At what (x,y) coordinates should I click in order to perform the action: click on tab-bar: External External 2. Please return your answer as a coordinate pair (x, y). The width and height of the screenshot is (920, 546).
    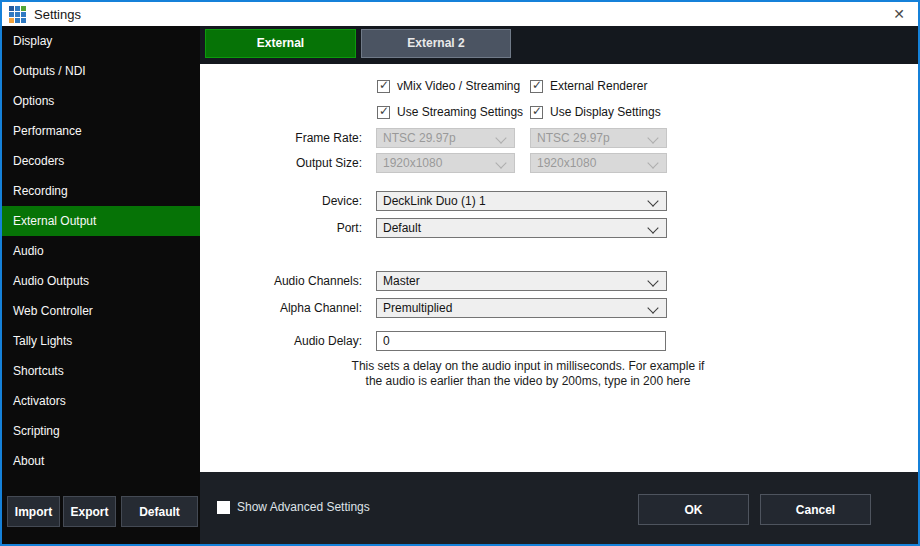
    Looking at the image, I should click on (559, 45).